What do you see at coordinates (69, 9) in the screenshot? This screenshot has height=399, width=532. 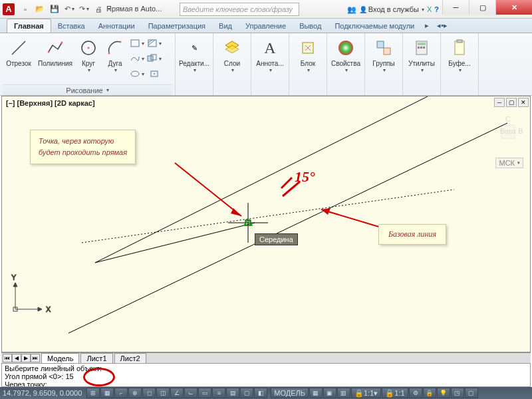 I see `qat-undo-icon: ↶▾` at bounding box center [69, 9].